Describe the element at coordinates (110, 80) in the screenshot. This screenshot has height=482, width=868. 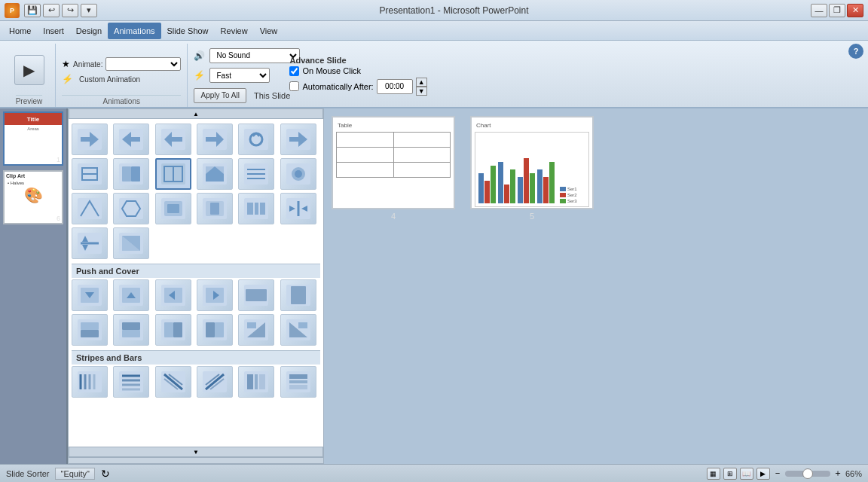
I see `custom-animation-button: Custom Animation` at that location.